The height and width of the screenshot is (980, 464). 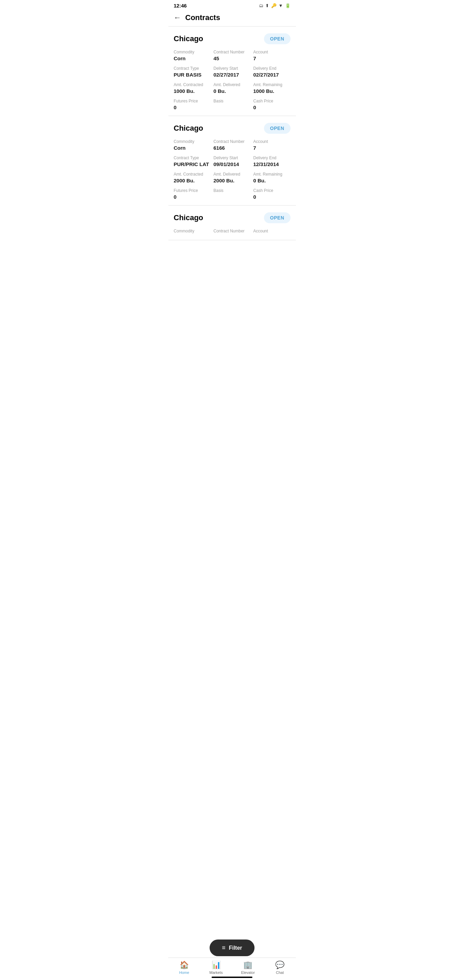 What do you see at coordinates (232, 68) in the screenshot?
I see `delivery-start-label-1: Delivery Start` at bounding box center [232, 68].